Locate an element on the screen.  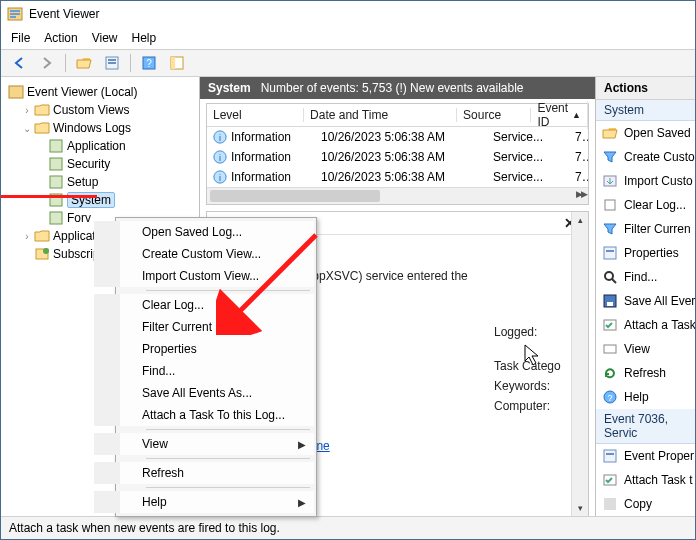
action-item: Refresh is located at coordinates (646, 373).